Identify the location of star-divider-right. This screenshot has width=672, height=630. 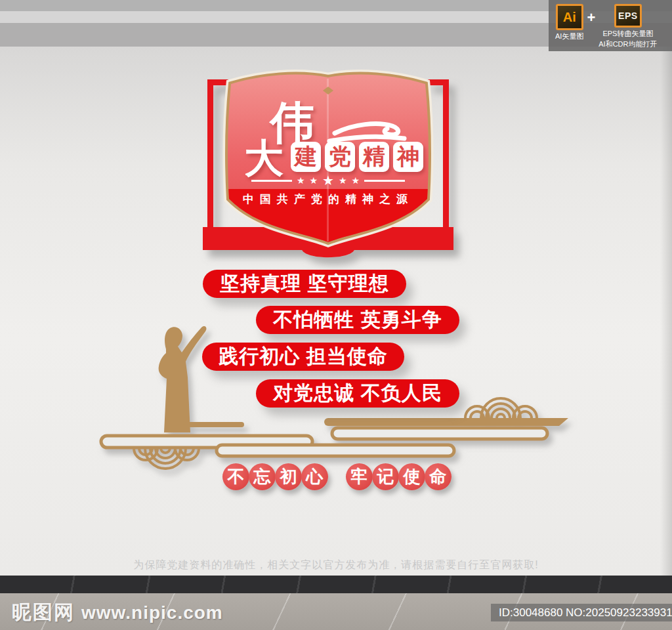
(385, 181).